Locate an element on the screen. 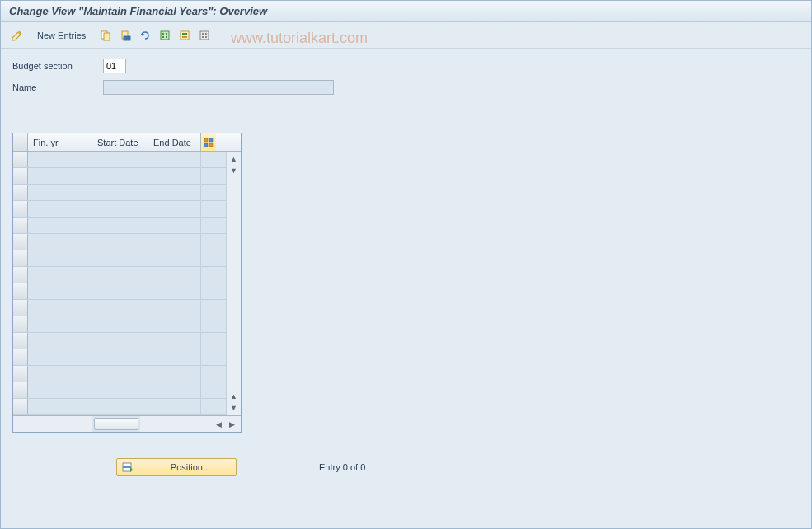 The image size is (812, 529). column-end-date: End Date is located at coordinates (175, 142).